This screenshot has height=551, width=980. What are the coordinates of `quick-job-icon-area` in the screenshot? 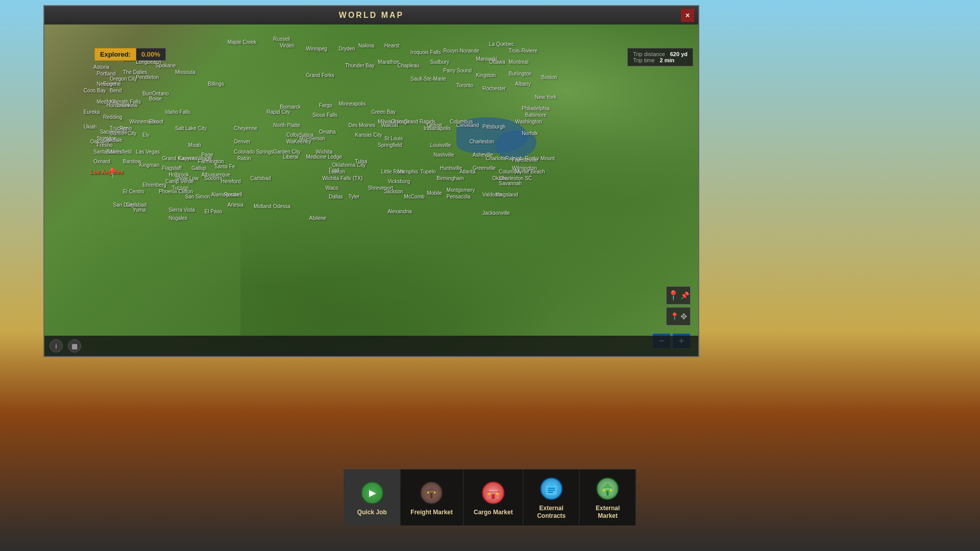 It's located at (372, 493).